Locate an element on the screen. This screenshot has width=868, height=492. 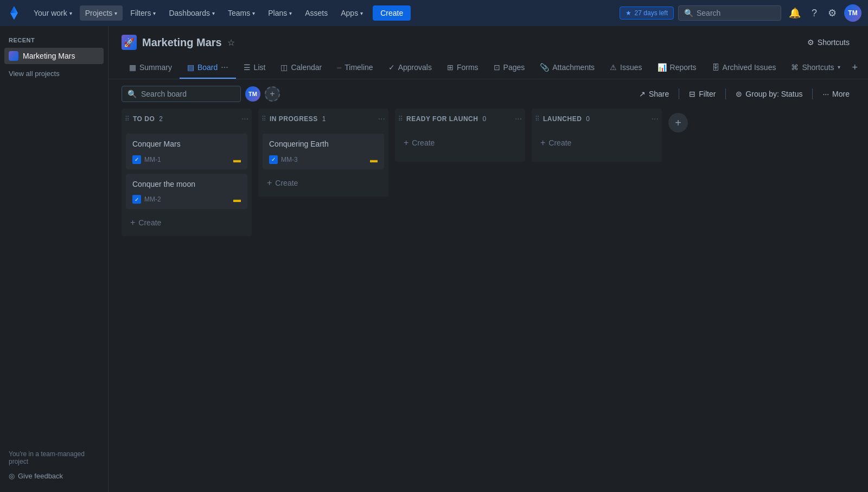
search-board-input: 🔍 Search board is located at coordinates (181, 94).